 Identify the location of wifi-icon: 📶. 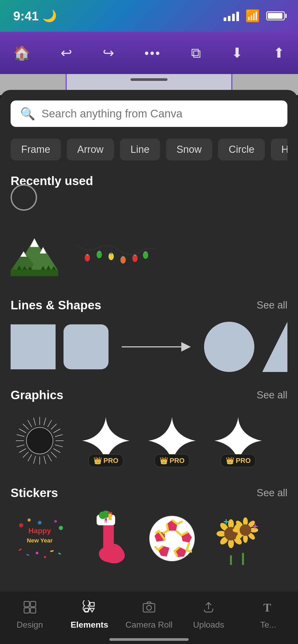
(252, 16).